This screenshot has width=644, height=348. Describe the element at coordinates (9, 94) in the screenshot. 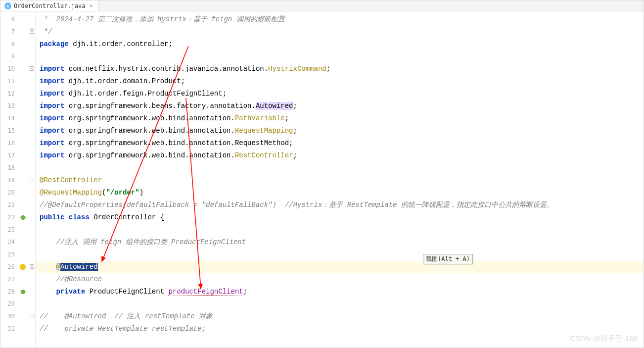

I see `line-number: 12` at that location.